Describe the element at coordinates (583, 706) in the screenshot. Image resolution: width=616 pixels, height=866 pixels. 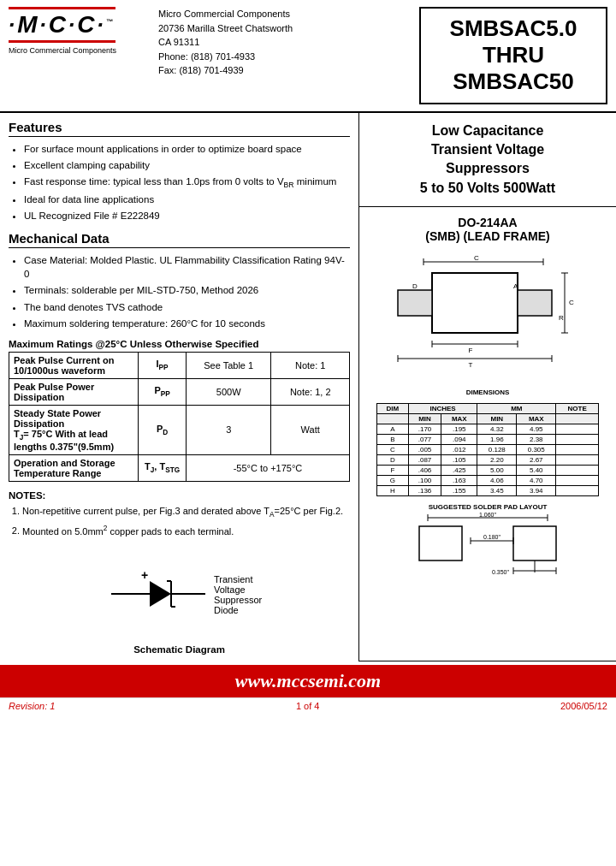
I see `date-label: 2006/05/12` at that location.